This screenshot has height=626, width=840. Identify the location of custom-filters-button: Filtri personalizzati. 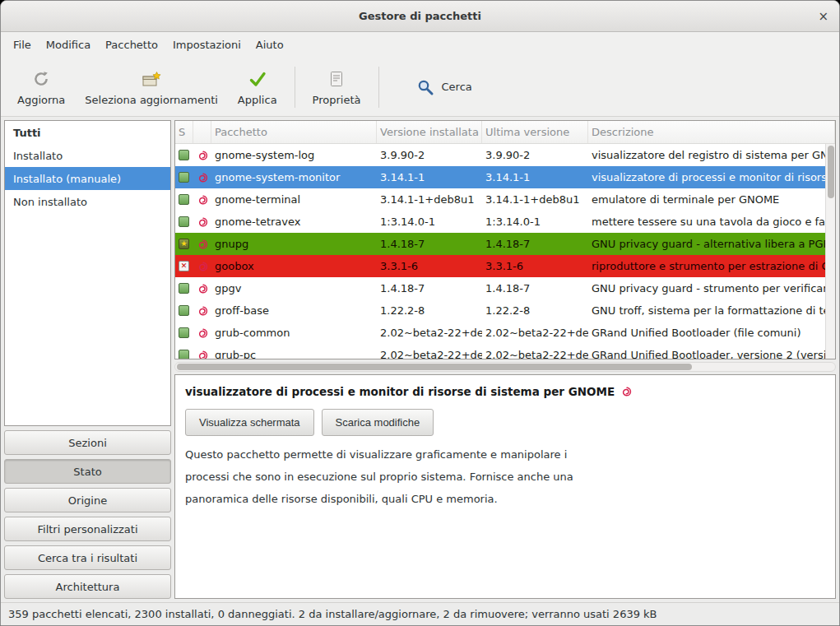
(87, 529).